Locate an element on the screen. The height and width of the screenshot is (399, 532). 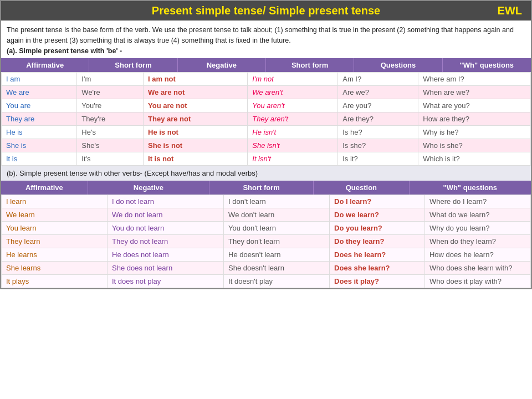
table-row: It isIt'sIt is notIt isn'tIs it?Which is… is located at coordinates (266, 159).